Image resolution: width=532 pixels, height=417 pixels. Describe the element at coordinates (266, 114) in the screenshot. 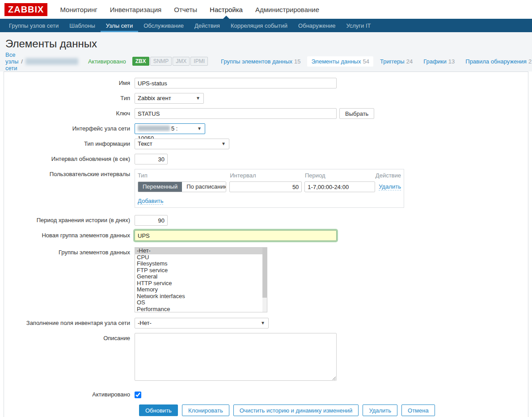

I see `form-row-key: Ключ Выбрать` at that location.